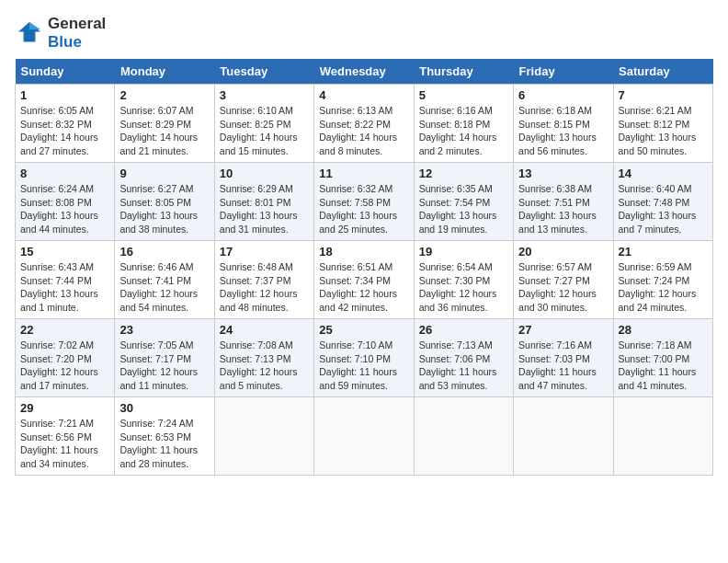 This screenshot has height=563, width=728. What do you see at coordinates (463, 202) in the screenshot?
I see `calendar-cell: 12Sunrise: 6:35 AM Sunset: 7:54 PM Dayli…` at bounding box center [463, 202].